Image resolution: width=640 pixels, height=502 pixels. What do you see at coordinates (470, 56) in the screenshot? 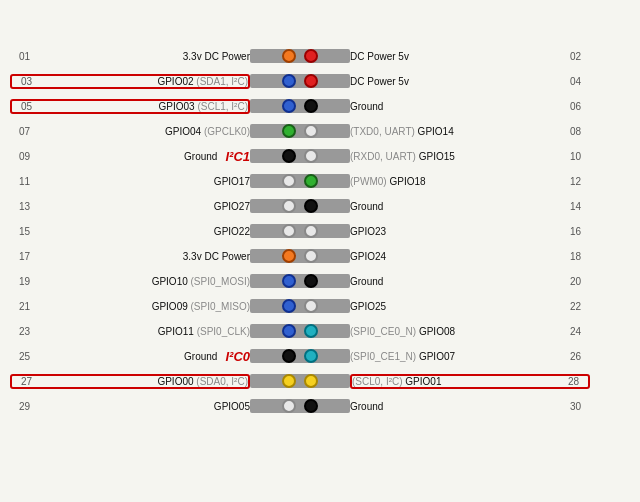
I see `right-pin-side: DC Power 5v02` at bounding box center [470, 56].